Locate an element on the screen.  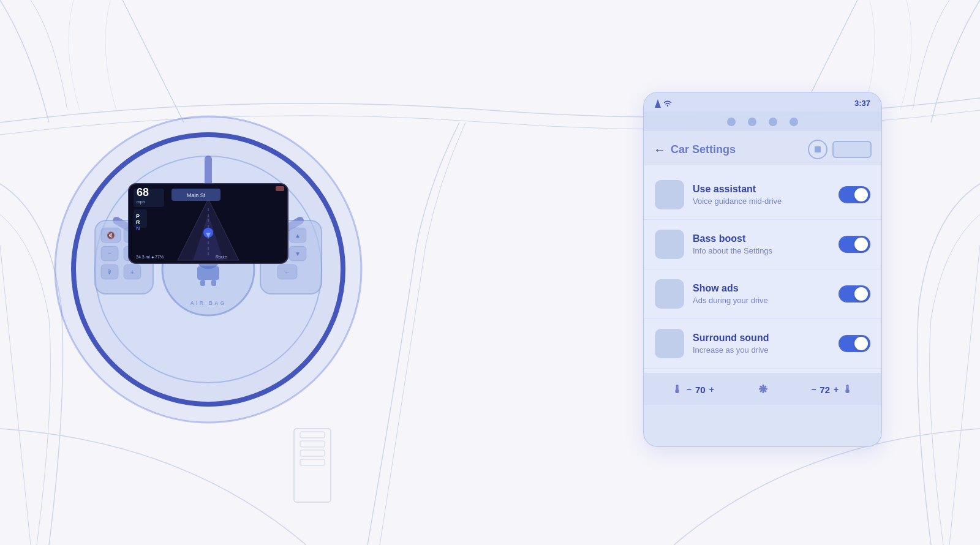
setting-desc-use-assistant: Voice guidance mid-drive is located at coordinates (761, 201).